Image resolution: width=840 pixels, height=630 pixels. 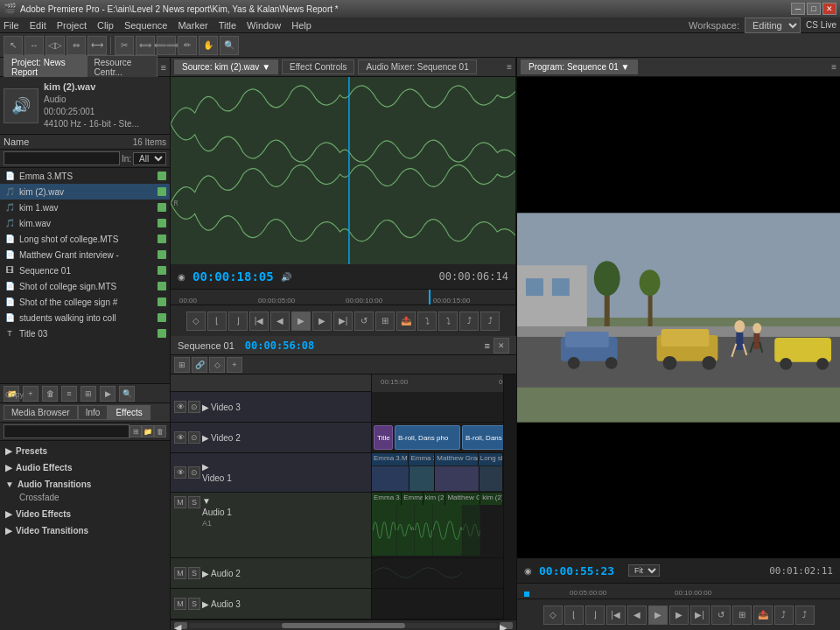 I want to click on prog-extract: ⤴, so click(x=805, y=615).